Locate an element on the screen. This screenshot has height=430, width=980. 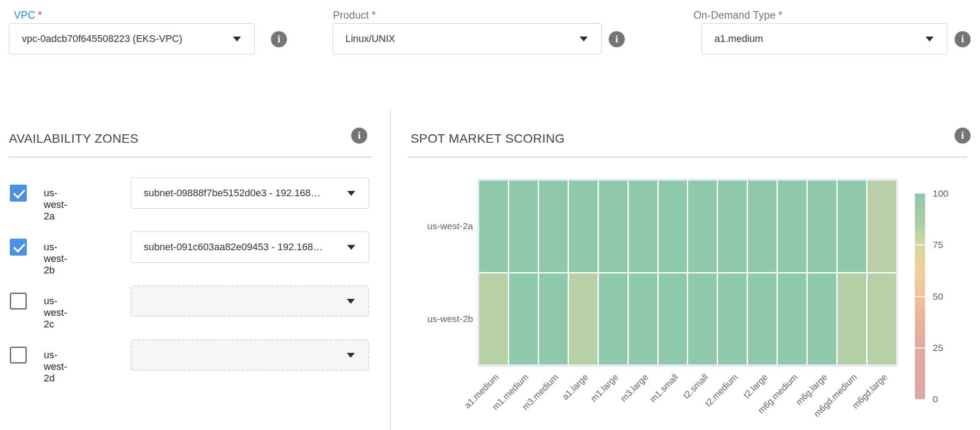
subnet-select-us-west-2d is located at coordinates (250, 355).